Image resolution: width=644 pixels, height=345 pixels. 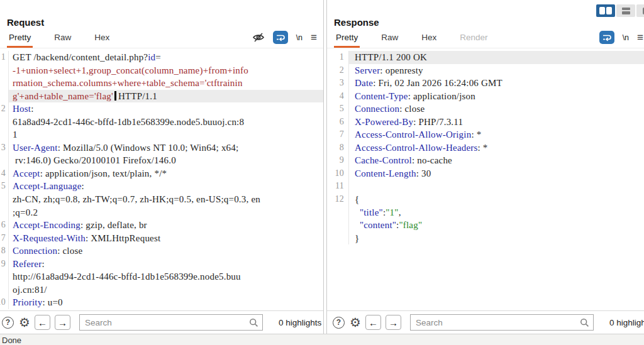 What do you see at coordinates (486, 148) in the screenshot?
I see `editor-line: 8Access-Control-Allow-Headers: *` at bounding box center [486, 148].